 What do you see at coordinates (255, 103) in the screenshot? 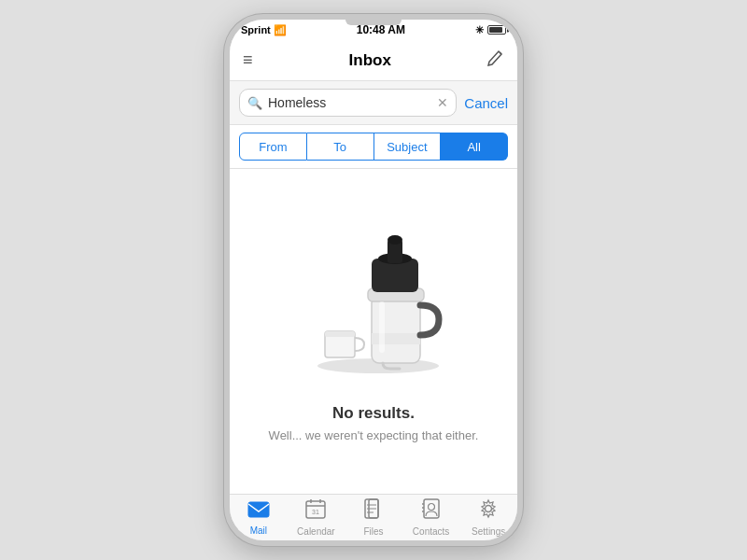
I see `search-icon: 🔍` at bounding box center [255, 103].